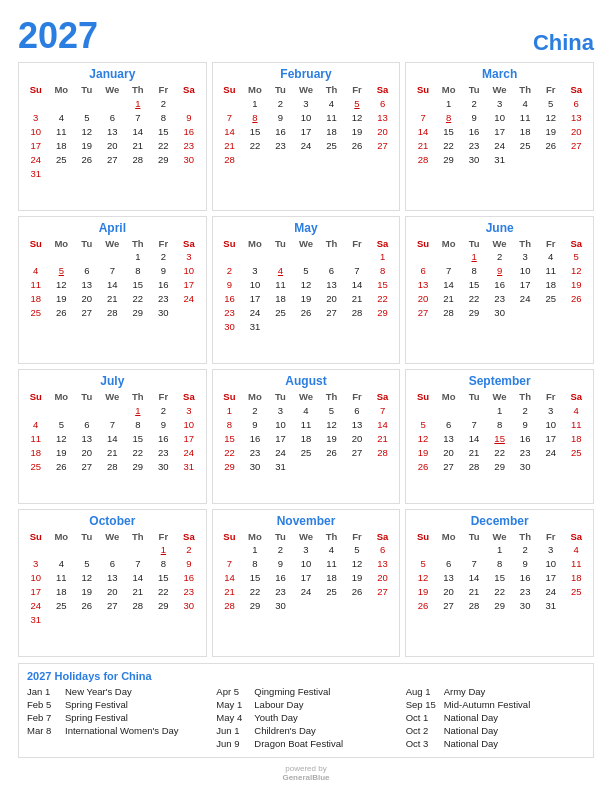  What do you see at coordinates (281, 90) in the screenshot?
I see `day-header: Tu` at bounding box center [281, 90].